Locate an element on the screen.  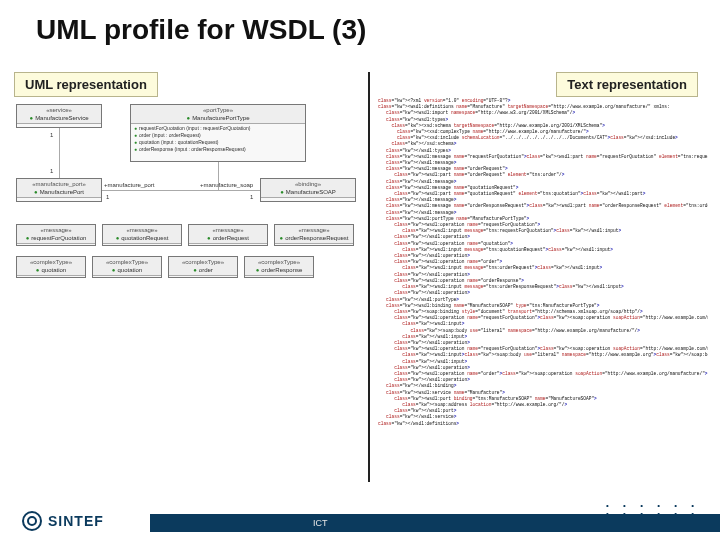
footer-unit: ICT is located at coordinates (320, 523).